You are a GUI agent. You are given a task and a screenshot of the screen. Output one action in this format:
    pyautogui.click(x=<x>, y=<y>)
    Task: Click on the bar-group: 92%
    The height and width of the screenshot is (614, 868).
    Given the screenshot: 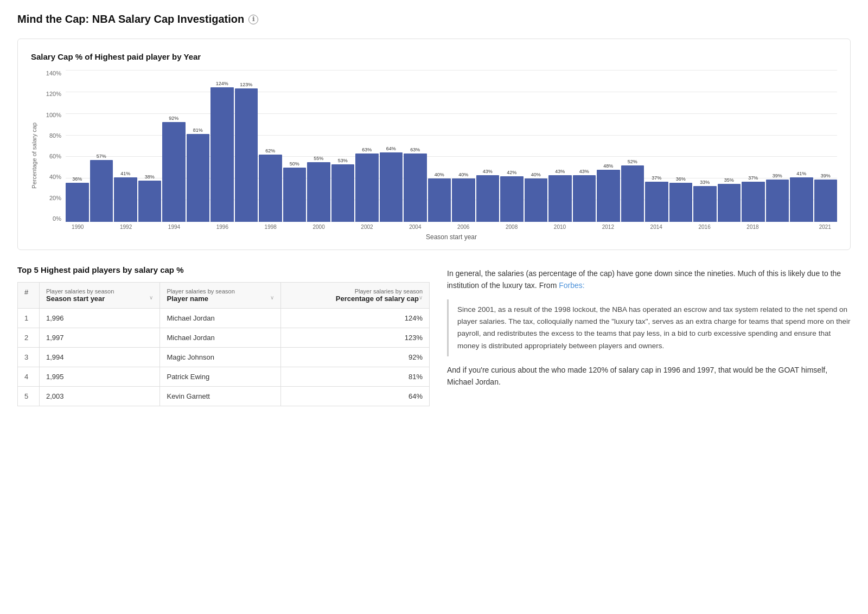 What is the action you would take?
    pyautogui.click(x=174, y=169)
    